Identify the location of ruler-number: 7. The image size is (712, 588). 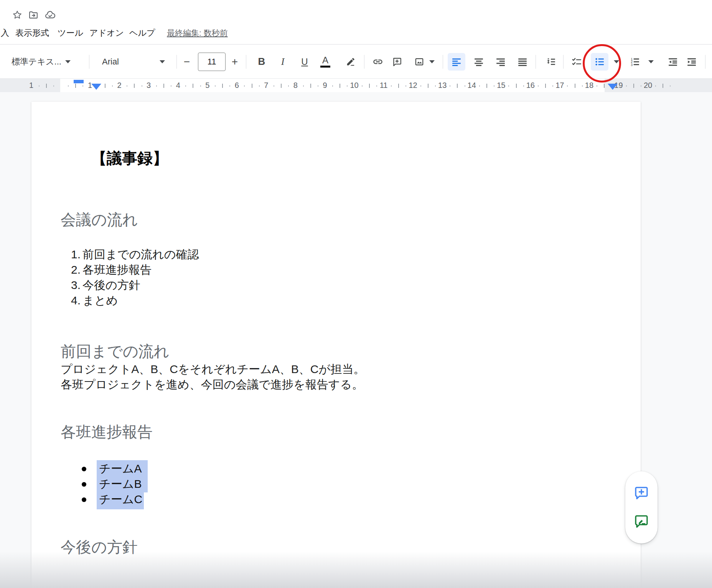
(266, 85).